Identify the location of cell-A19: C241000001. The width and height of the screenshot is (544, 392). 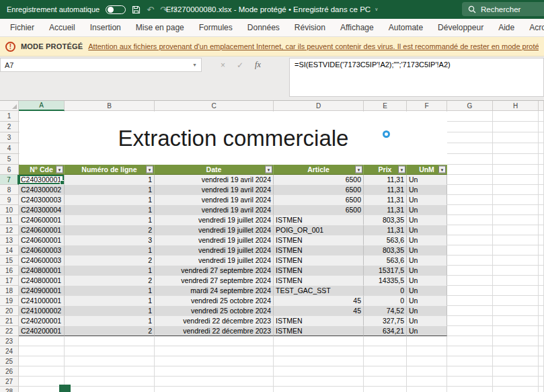
(42, 301).